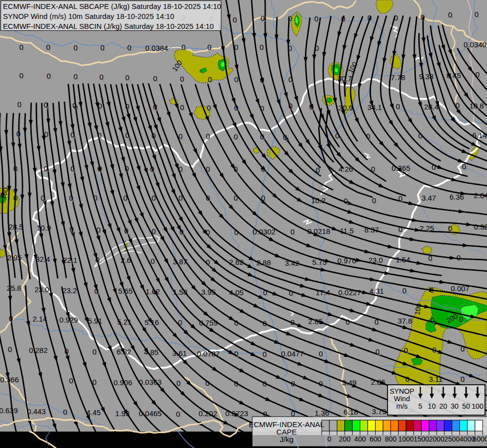 The image size is (487, 448). Describe the element at coordinates (371, 230) in the screenshot. I see `svg-text: 8.37` at that location.